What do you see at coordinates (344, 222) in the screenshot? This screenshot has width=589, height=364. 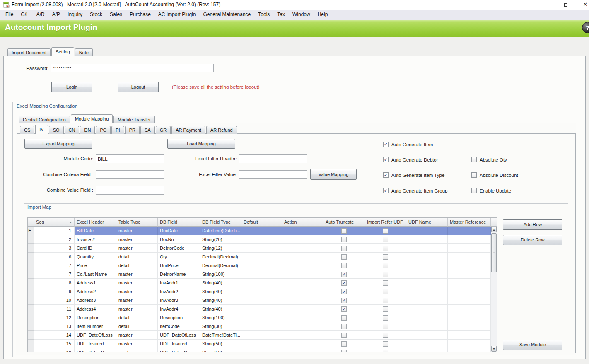 I see `column-header-auto-truncate: Auto Truncate` at bounding box center [344, 222].